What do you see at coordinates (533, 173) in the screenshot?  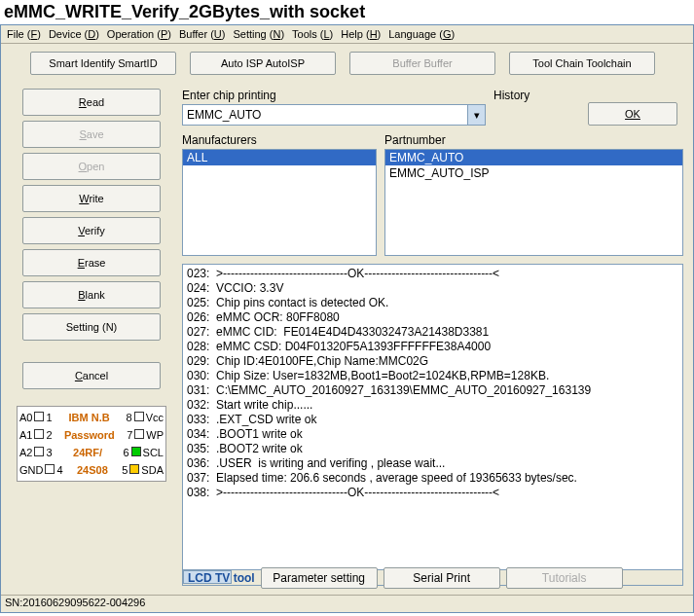 I see `list-item: EMMC_AUTO_ISP` at bounding box center [533, 173].